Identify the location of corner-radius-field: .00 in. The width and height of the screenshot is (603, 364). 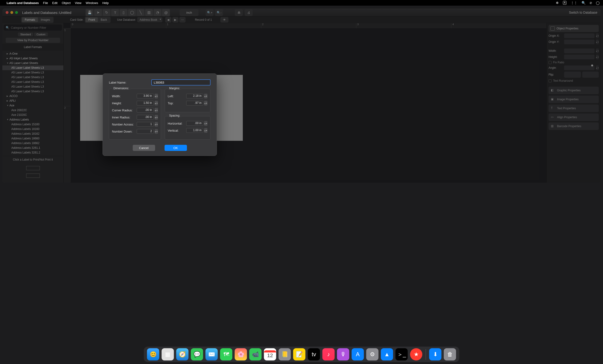
(145, 110).